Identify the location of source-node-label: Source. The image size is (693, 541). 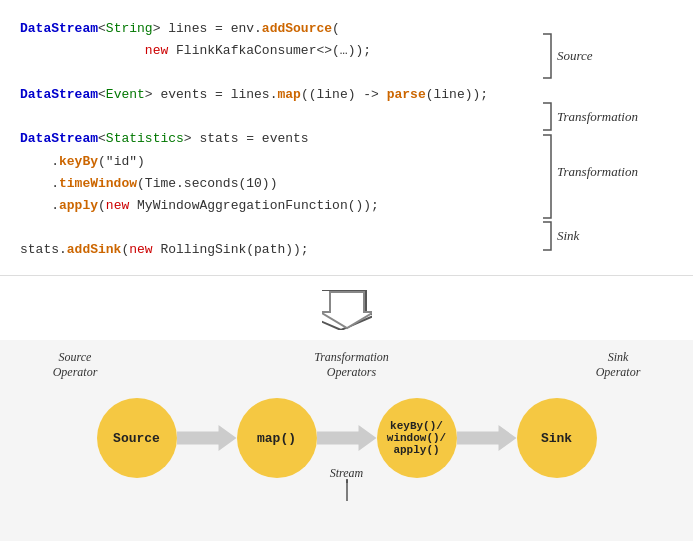
(136, 438).